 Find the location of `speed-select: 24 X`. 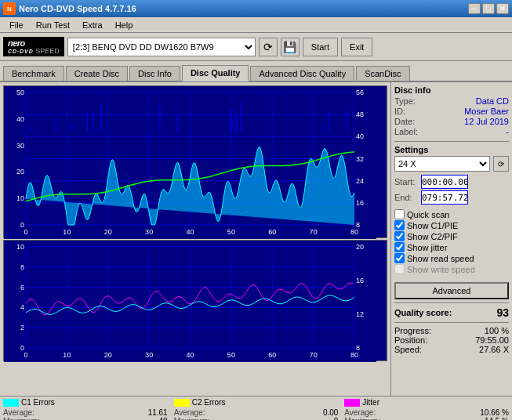

speed-select: 24 X is located at coordinates (442, 164).